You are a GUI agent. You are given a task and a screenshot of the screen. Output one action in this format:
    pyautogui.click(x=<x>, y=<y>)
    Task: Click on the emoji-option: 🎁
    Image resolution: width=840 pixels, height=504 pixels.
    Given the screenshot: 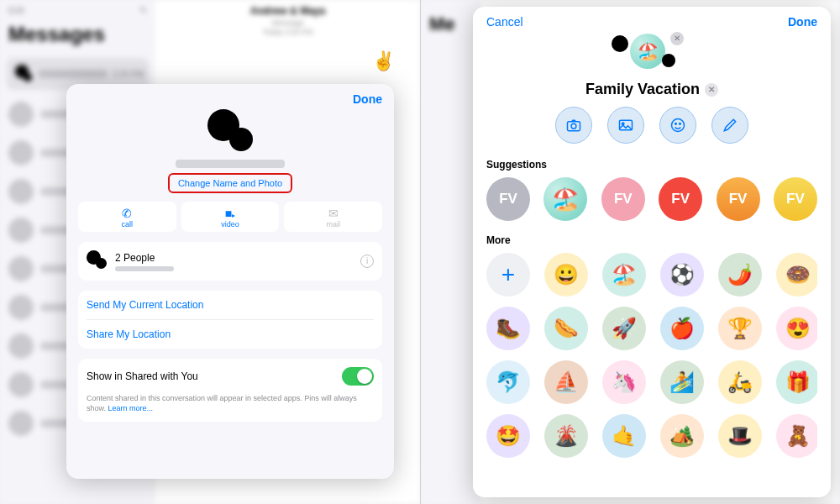 What is the action you would take?
    pyautogui.click(x=796, y=382)
    